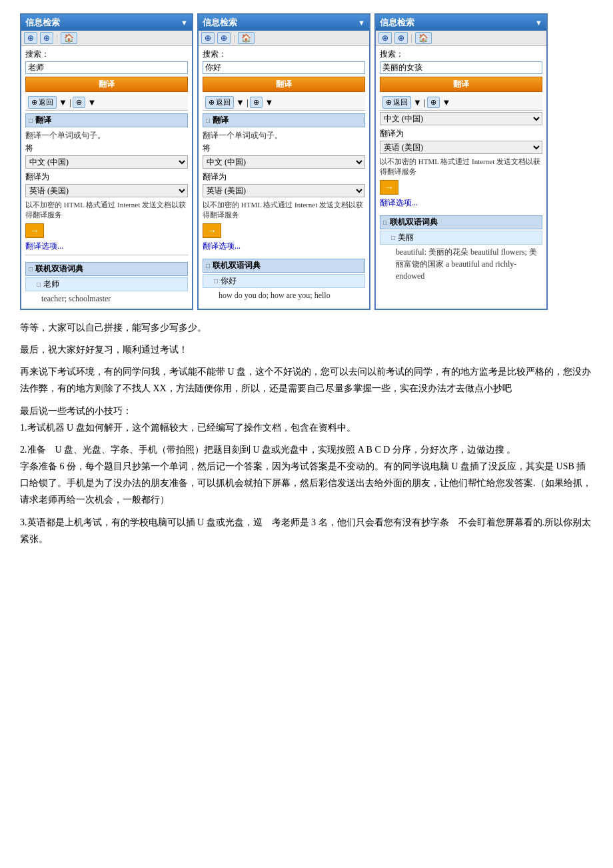 The image size is (613, 868). What do you see at coordinates (35, 231) in the screenshot?
I see `panel-1-go-btn: →` at bounding box center [35, 231].